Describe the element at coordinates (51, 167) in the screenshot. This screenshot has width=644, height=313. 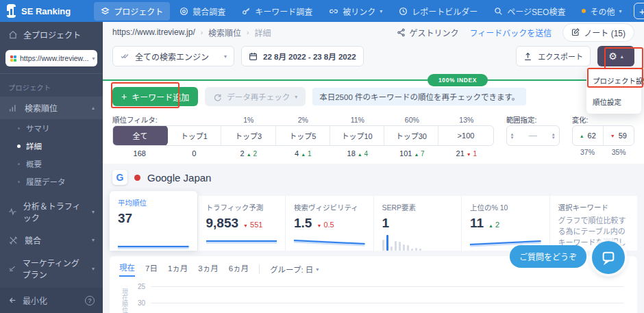
I see `sidebar: 全プロジェクト https://www.itreview... ▾ プロジェクト…` at that location.